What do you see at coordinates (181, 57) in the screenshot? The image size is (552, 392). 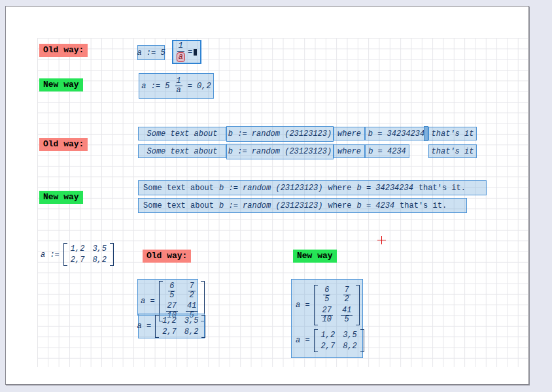 I see `error-variable: a` at bounding box center [181, 57].